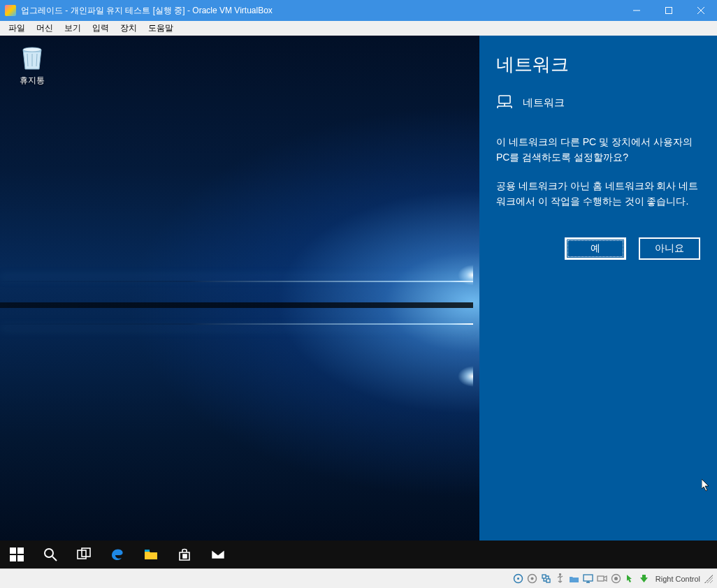 Image resolution: width=717 pixels, height=588 pixels. I want to click on minimize-button, so click(637, 10).